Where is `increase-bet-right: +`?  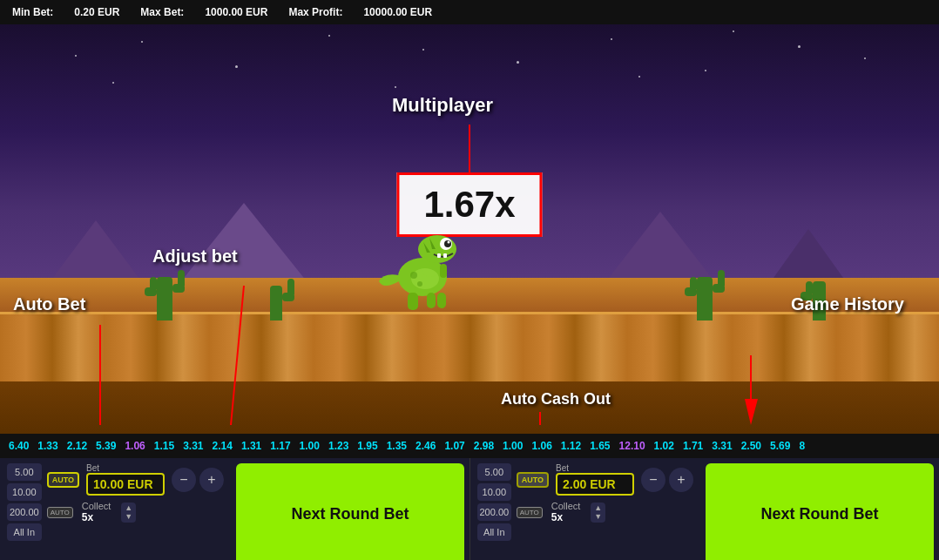 increase-bet-right: + is located at coordinates (681, 480).